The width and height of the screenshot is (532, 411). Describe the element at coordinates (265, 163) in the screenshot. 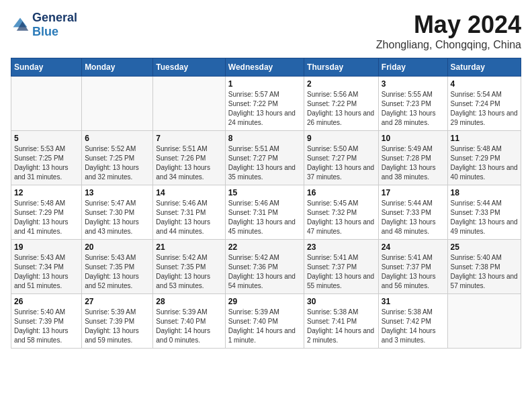

I see `day-info: Sunrise: 5:51 AMSunset: 7:27 PMDaylight:…` at that location.